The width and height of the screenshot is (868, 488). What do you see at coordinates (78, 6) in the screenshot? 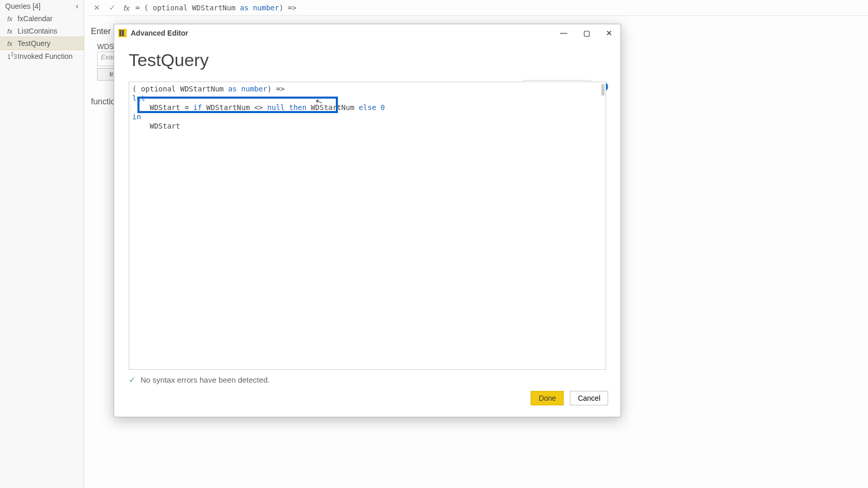
I see `collapse-chevron-icon: ‹` at bounding box center [78, 6].